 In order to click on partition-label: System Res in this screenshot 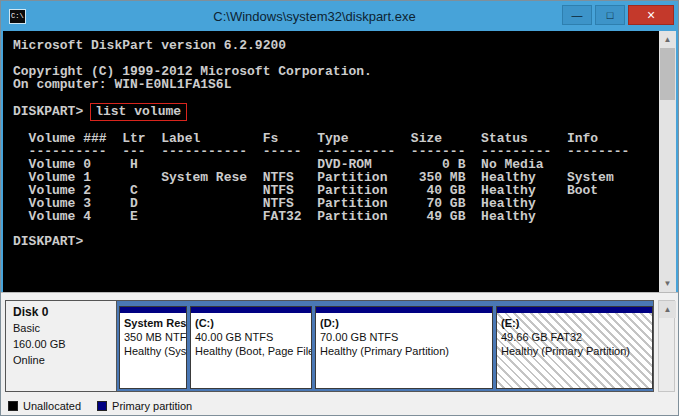, I will do `click(153, 323)`.